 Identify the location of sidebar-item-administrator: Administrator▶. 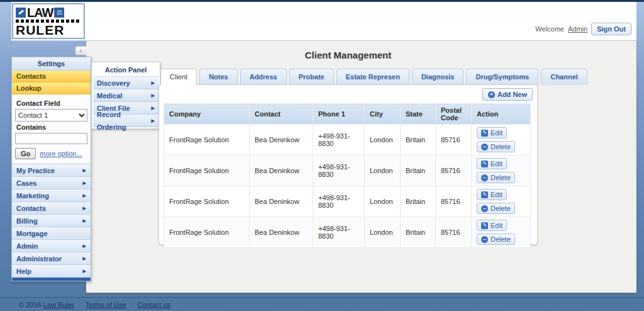
(52, 259).